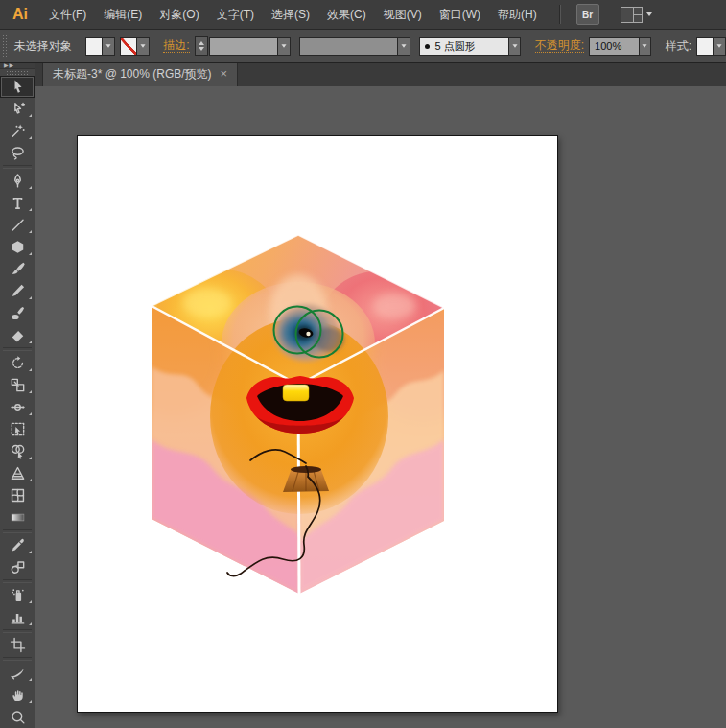 The width and height of the screenshot is (726, 728). What do you see at coordinates (460, 14) in the screenshot?
I see `menu-window: 窗口(W)` at bounding box center [460, 14].